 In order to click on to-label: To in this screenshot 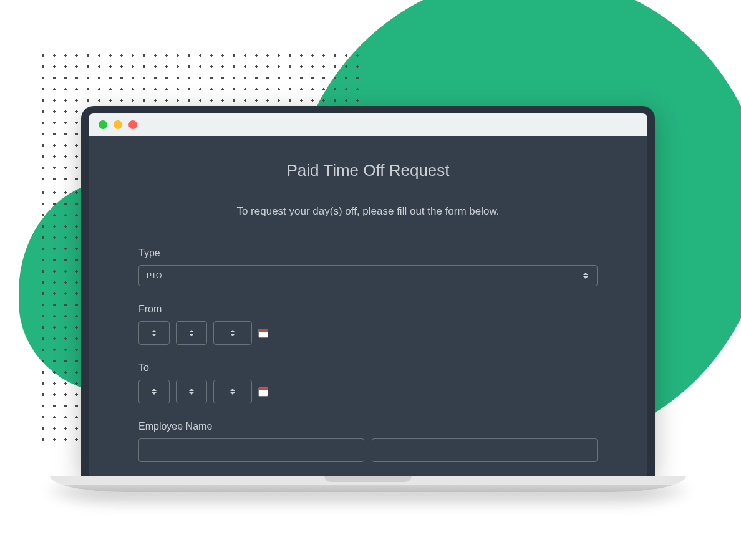, I will do `click(368, 368)`.